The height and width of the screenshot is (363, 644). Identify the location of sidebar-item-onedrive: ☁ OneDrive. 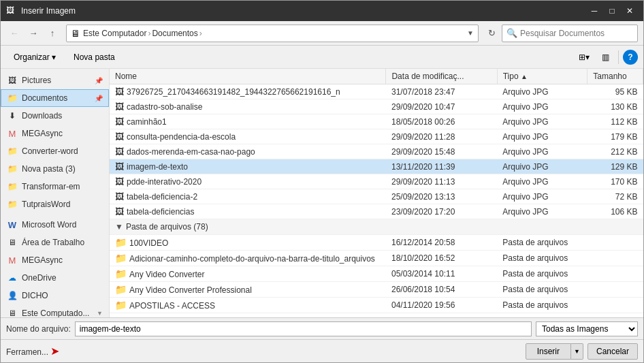
(54, 278).